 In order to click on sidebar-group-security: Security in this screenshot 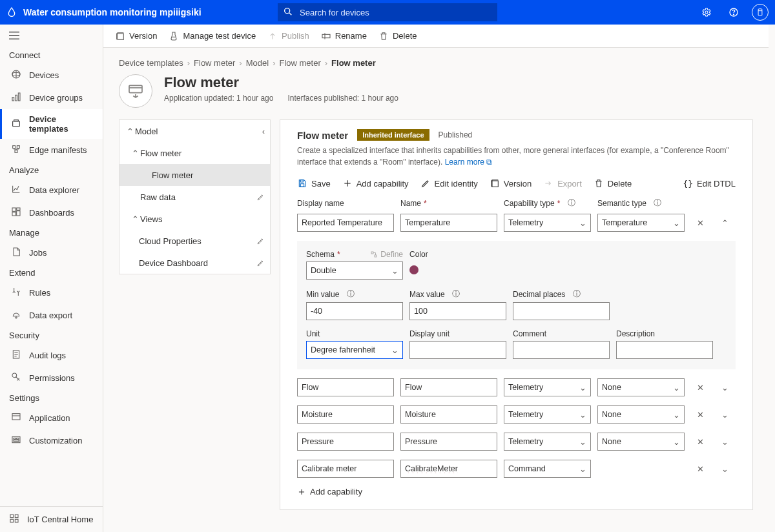, I will do `click(52, 336)`.